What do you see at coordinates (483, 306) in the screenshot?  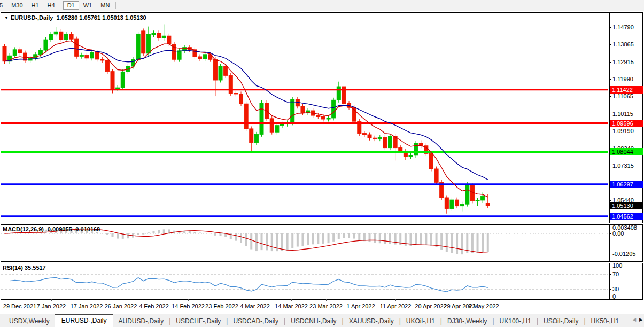 I see `date-label: 9 May 2022` at bounding box center [483, 306].